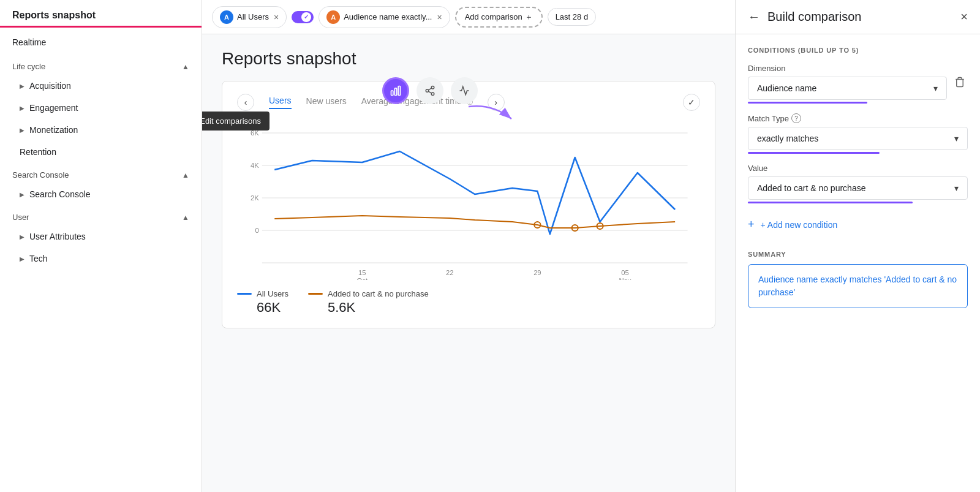 This screenshot has width=980, height=492. What do you see at coordinates (858, 254) in the screenshot?
I see `summary-label: SUMMARY` at bounding box center [858, 254].